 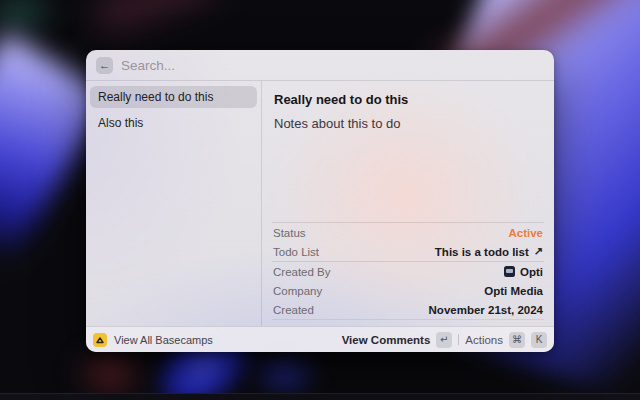 I want to click on meta-label: Created, so click(x=294, y=310).